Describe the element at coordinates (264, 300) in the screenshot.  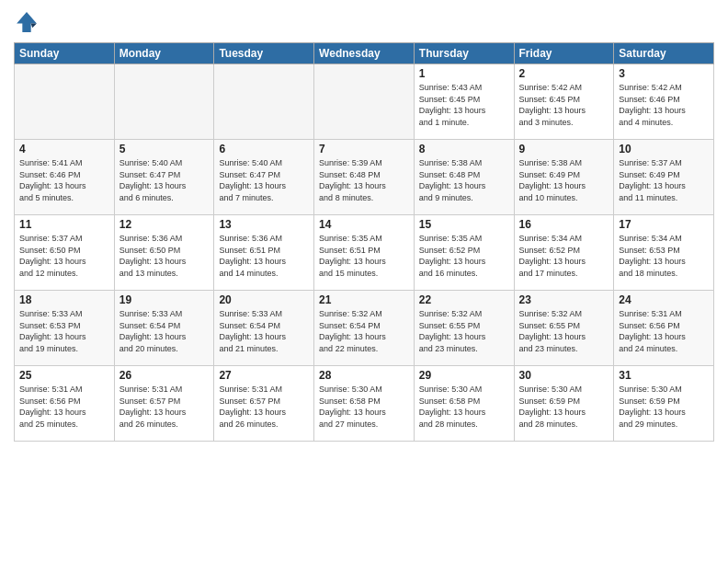
I see `day-number: 20` at that location.